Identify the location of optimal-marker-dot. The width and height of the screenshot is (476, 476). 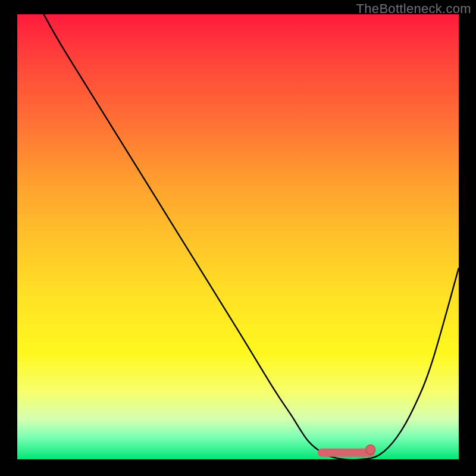
(371, 450).